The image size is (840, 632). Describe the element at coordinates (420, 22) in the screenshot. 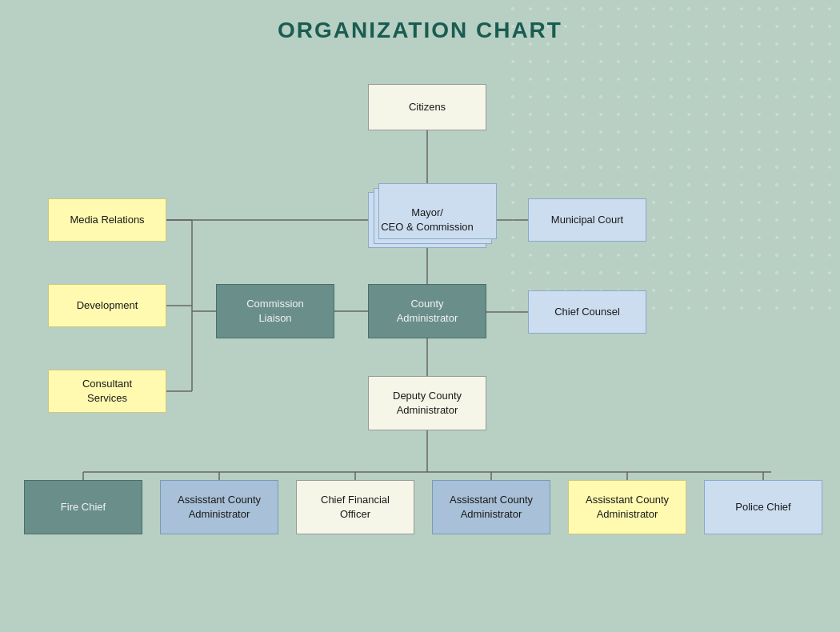

I see `page-title: ORGANIZATION CHART` at that location.